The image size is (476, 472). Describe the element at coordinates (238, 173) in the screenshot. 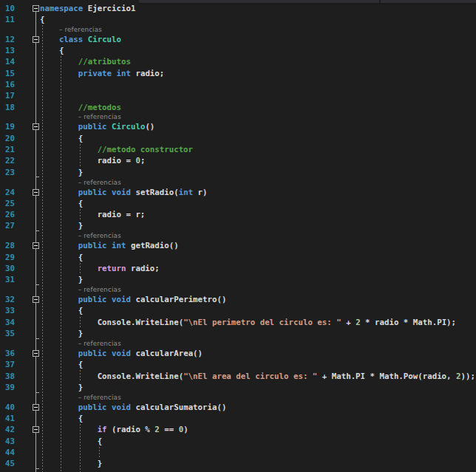

I see `code-line: 23}` at that location.